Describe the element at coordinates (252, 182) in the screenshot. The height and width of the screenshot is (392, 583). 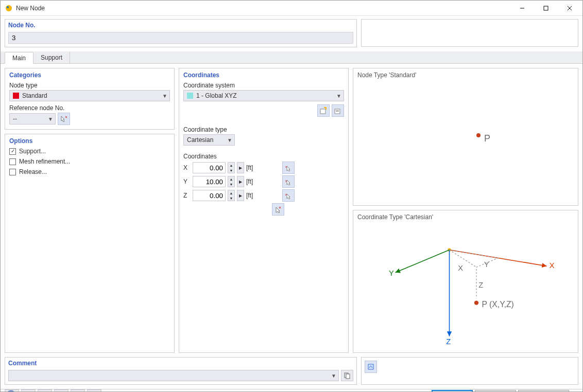
I see `coord-y-unit: [ft]` at that location.